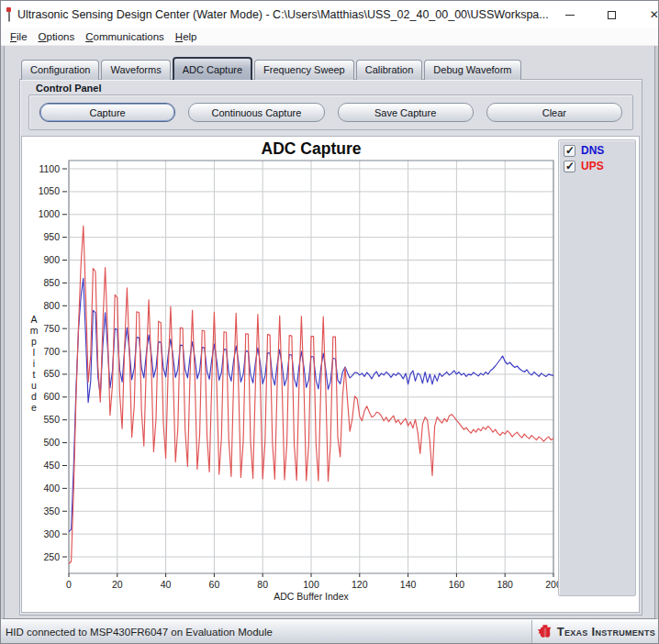  What do you see at coordinates (18, 37) in the screenshot?
I see `menu-file: File` at bounding box center [18, 37].